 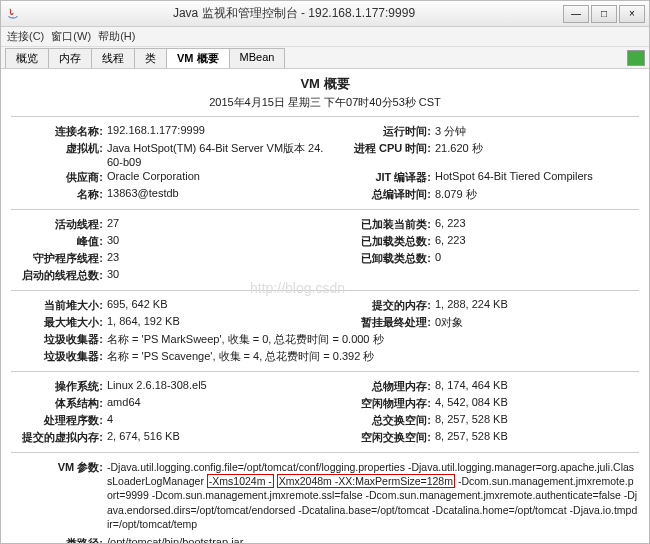 What do you see at coordinates (380, 224) in the screenshot?
I see `label-loaded: 已加装当前类:` at bounding box center [380, 224].